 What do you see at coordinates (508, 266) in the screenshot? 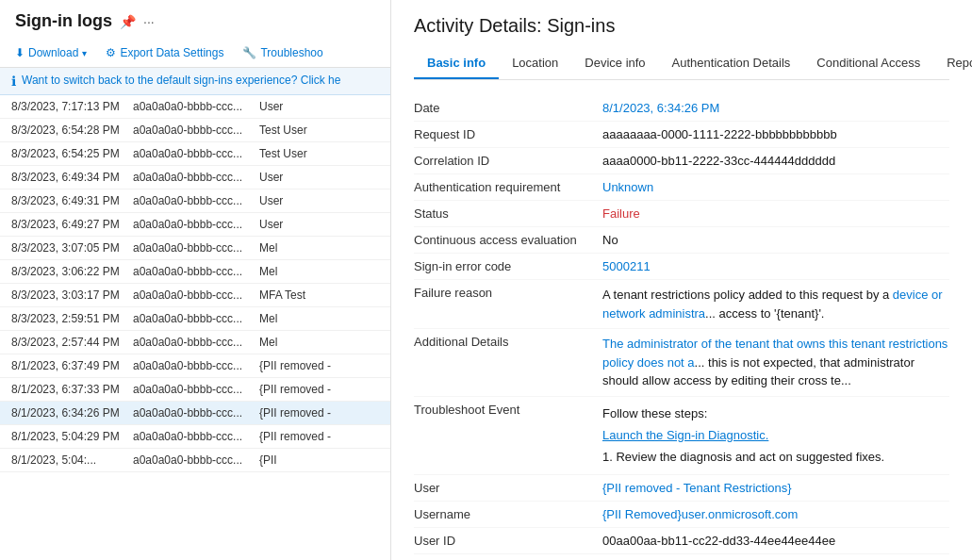
I see `detail-label: Sign-in error code` at bounding box center [508, 266].